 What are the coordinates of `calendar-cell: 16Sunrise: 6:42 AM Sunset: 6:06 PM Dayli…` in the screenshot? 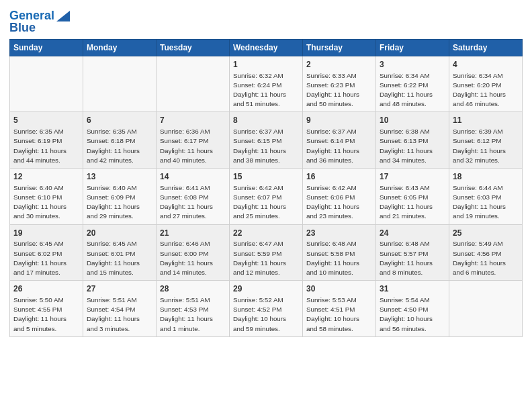 It's located at (340, 197).